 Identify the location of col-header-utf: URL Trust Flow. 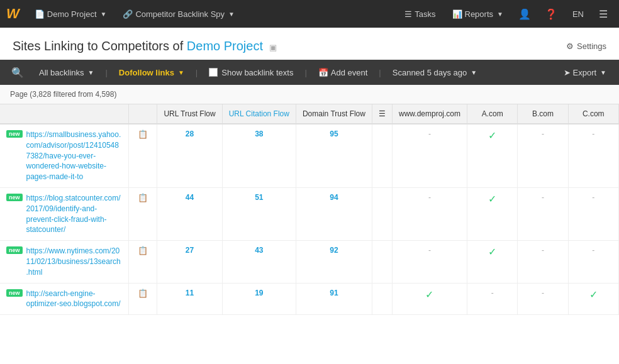
(190, 114).